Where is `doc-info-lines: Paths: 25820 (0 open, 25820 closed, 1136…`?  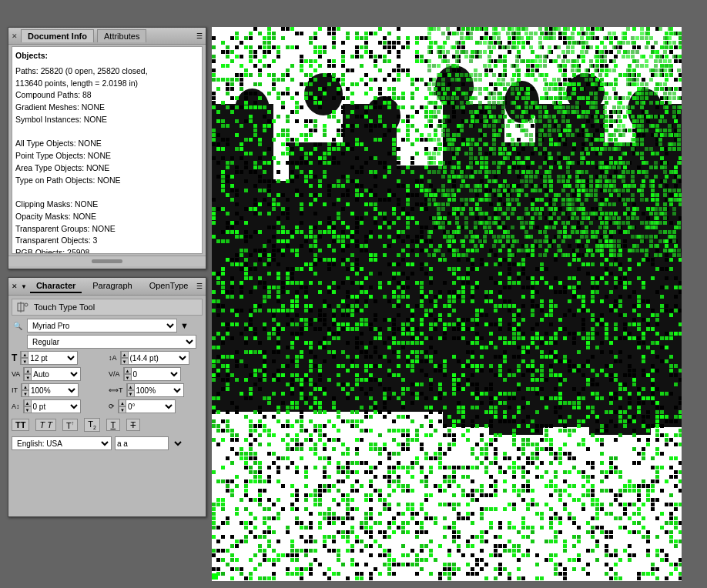 doc-info-lines: Paths: 25820 (0 open, 25820 closed, 1136… is located at coordinates (103, 160).